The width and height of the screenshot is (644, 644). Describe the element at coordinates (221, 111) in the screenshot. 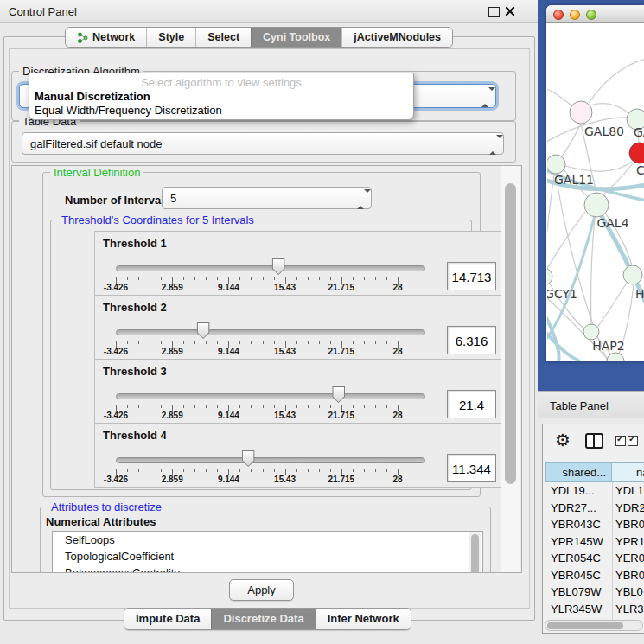

I see `algorithm-option-equal-width: Equal Width/Frequency Discretization` at that location.